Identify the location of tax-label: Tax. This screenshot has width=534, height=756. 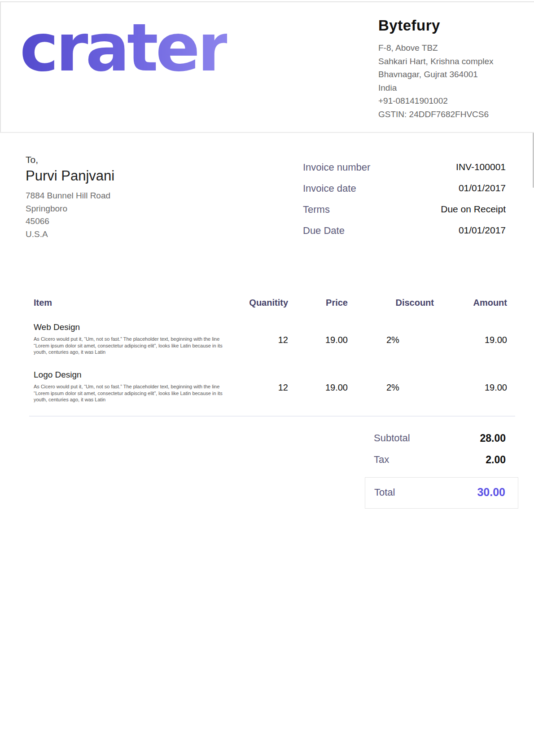
(381, 460).